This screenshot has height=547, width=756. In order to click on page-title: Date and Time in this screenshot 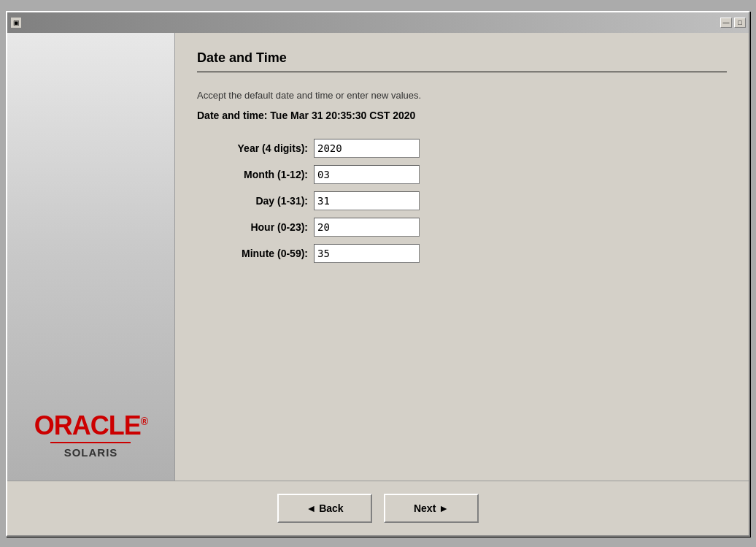, I will do `click(462, 61)`.